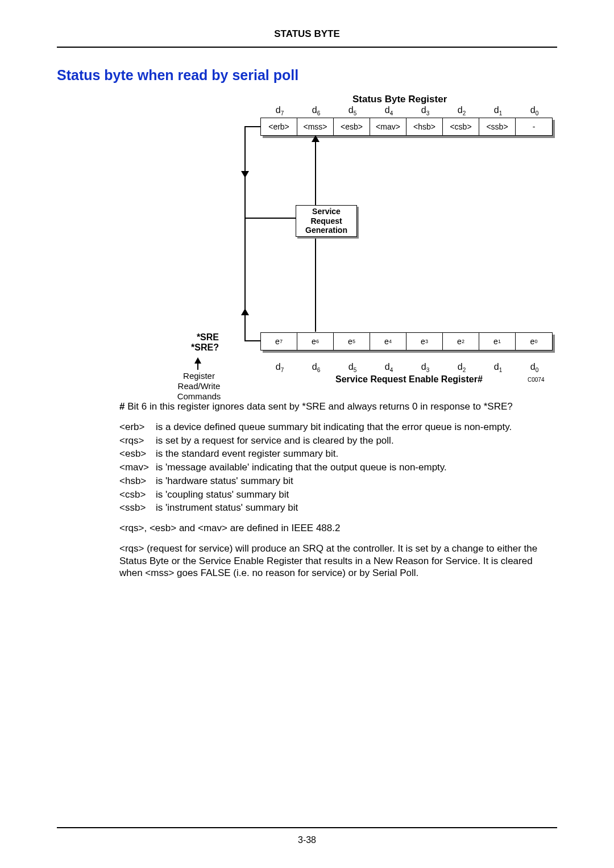  What do you see at coordinates (337, 407) in the screenshot?
I see `hash-note: # Bit 6 in this register ignores data se…` at bounding box center [337, 407].